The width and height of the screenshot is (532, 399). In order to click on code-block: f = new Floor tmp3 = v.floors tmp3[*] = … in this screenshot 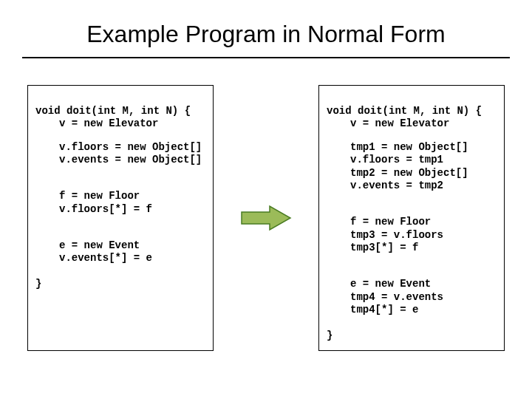, I will do `click(412, 235)`.